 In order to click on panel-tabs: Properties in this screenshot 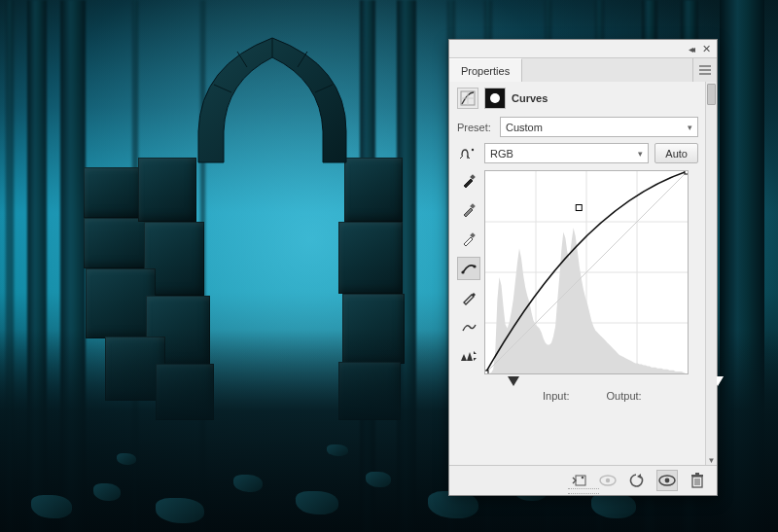, I will do `click(584, 70)`.